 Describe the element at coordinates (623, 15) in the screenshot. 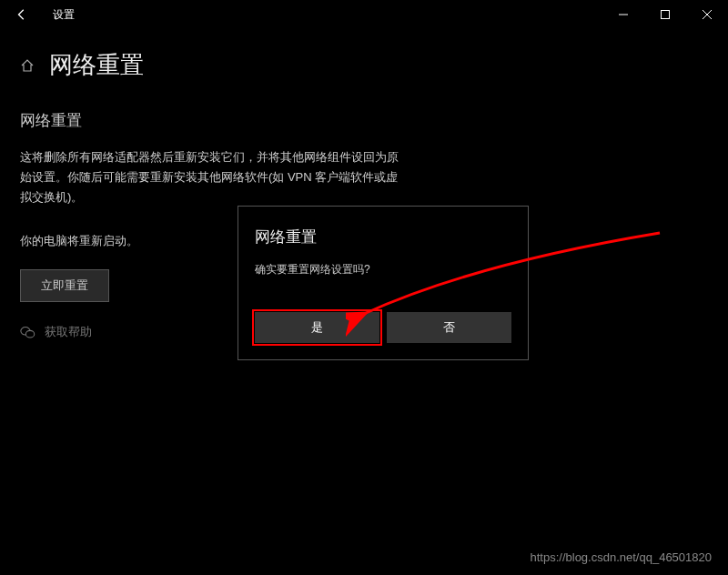

I see `minimize-icon` at that location.